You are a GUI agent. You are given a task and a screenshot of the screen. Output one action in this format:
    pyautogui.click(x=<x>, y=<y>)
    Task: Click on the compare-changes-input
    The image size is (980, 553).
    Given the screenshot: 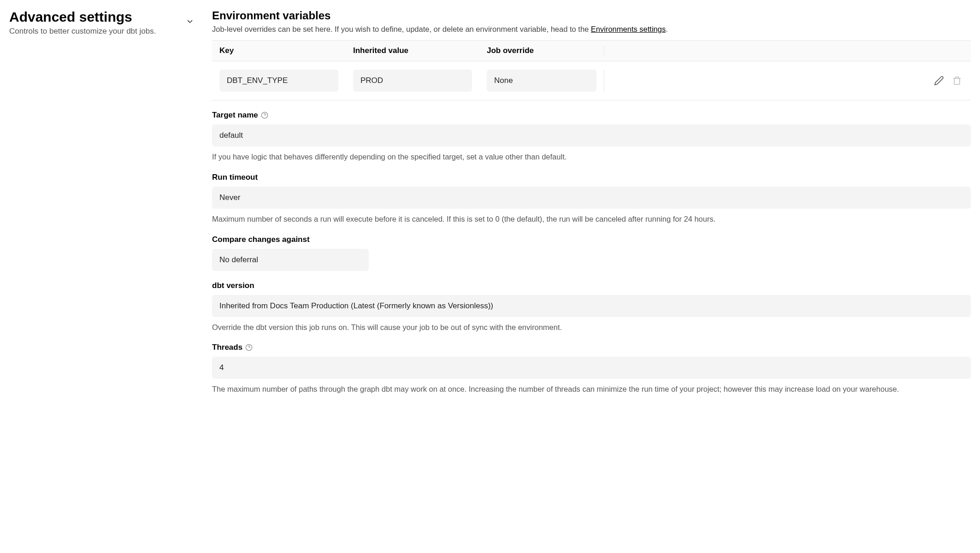 What is the action you would take?
    pyautogui.click(x=290, y=260)
    